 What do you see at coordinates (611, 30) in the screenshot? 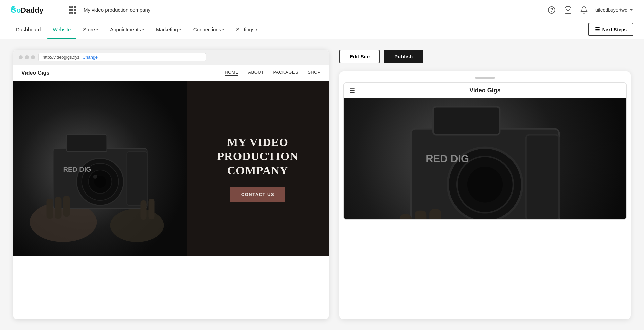
I see `next-steps-button: ☰ Next Steps` at bounding box center [611, 30].